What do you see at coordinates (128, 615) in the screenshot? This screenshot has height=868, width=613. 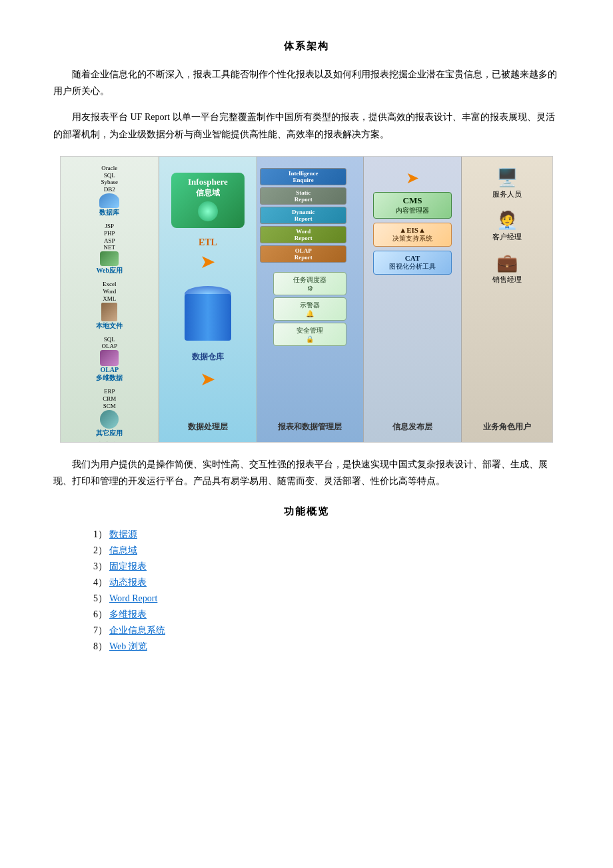 I see `list-link-olap-report: 多维报表` at bounding box center [128, 615].